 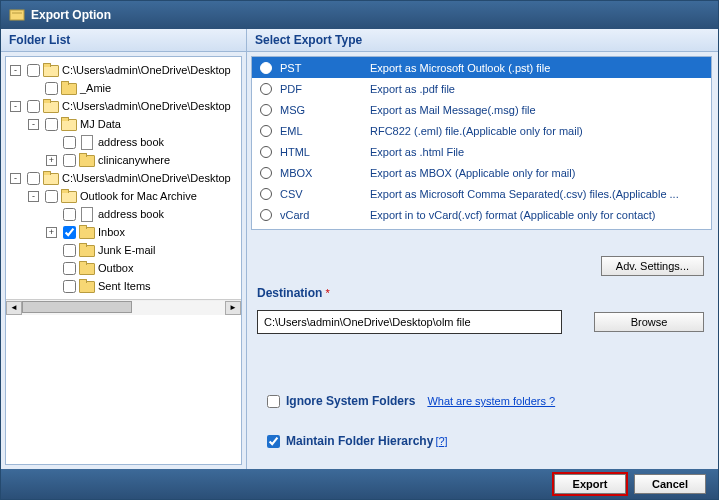 What do you see at coordinates (441, 441) in the screenshot?
I see `maintain-hierarchy-help-link: [?]` at bounding box center [441, 441].